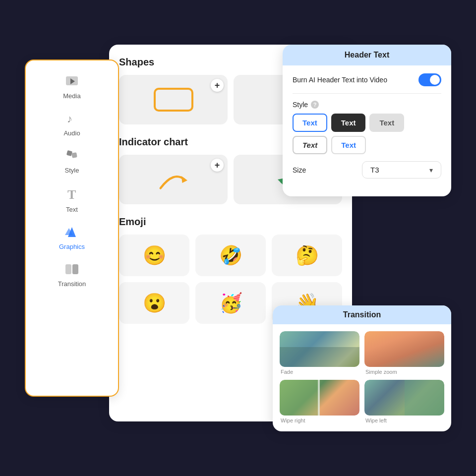 The width and height of the screenshot is (476, 476). What do you see at coordinates (430, 80) in the screenshot?
I see `burn-toggle` at bounding box center [430, 80].